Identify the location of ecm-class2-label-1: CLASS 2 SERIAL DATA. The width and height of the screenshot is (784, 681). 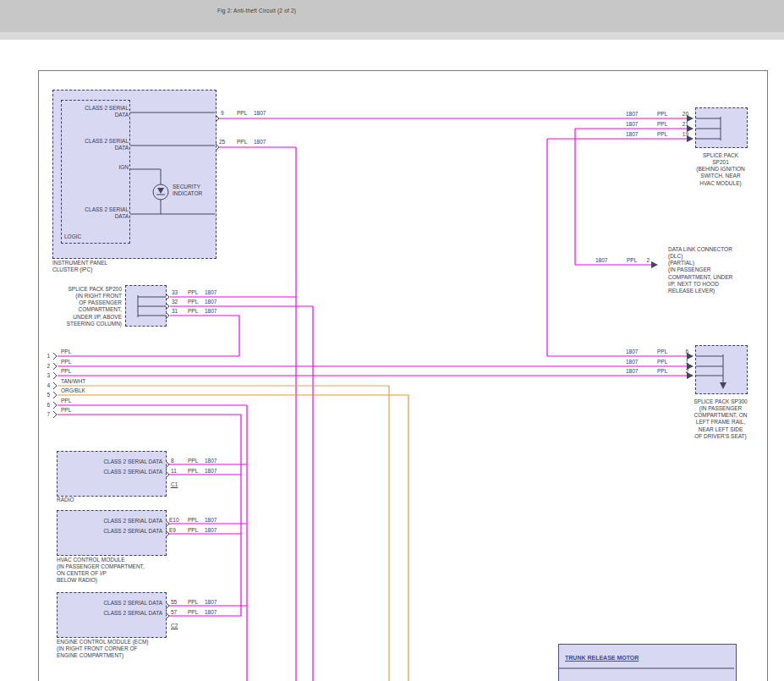
(112, 603).